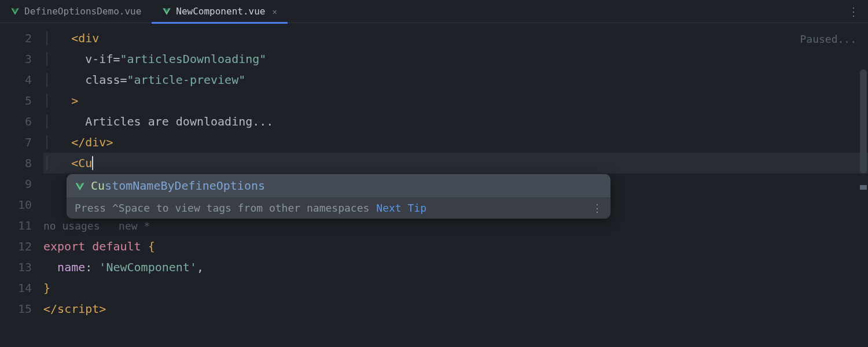 Image resolution: width=868 pixels, height=347 pixels. Describe the element at coordinates (16, 101) in the screenshot. I see `line-number: 5` at that location.